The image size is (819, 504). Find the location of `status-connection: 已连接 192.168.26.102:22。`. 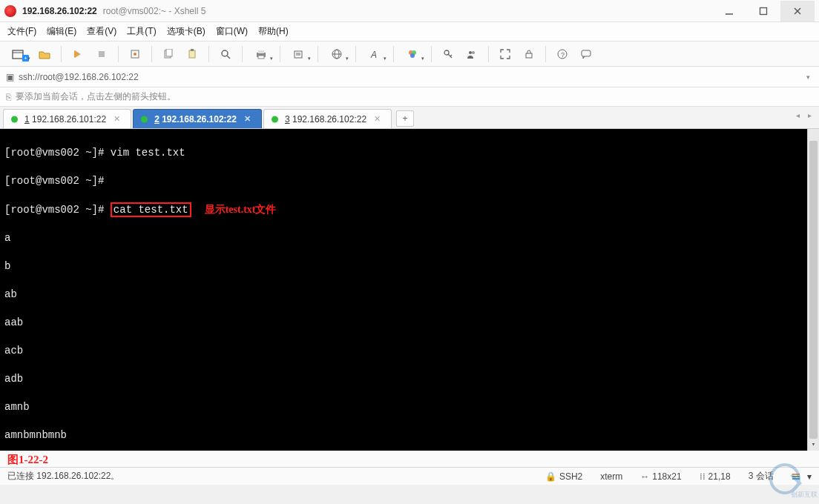

status-connection: 已连接 192.168.26.102:22。 is located at coordinates (267, 476).